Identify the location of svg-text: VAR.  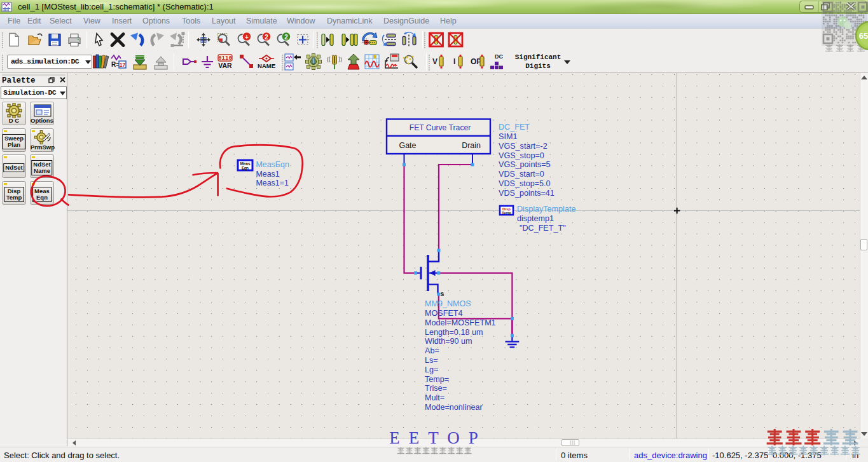
(225, 65).